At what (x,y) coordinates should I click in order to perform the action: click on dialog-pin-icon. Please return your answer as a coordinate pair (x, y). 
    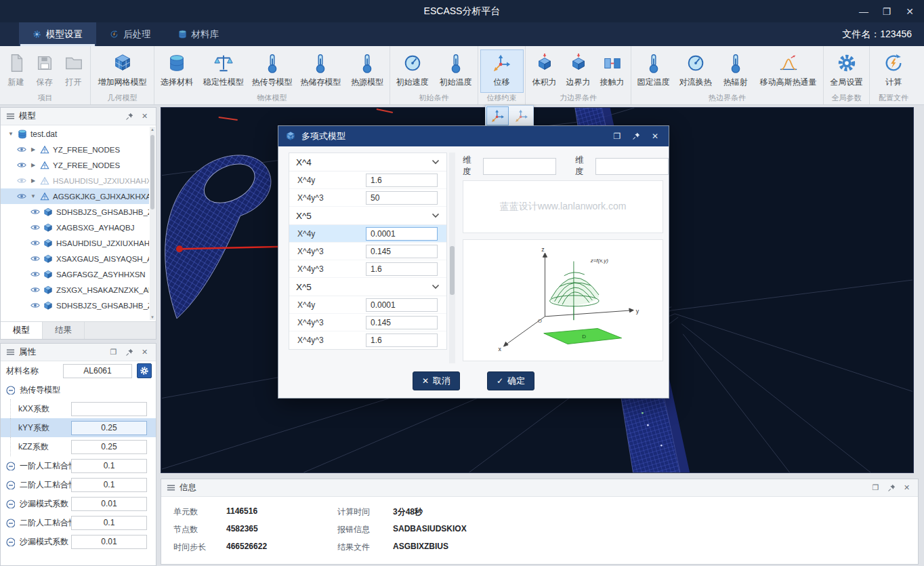
    Looking at the image, I should click on (636, 136).